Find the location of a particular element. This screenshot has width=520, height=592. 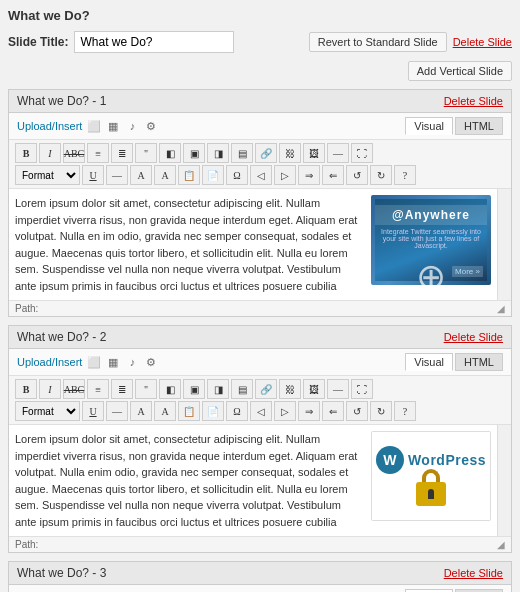

slide-2-header: What we Do? - 2 Delete Slide is located at coordinates (260, 338).